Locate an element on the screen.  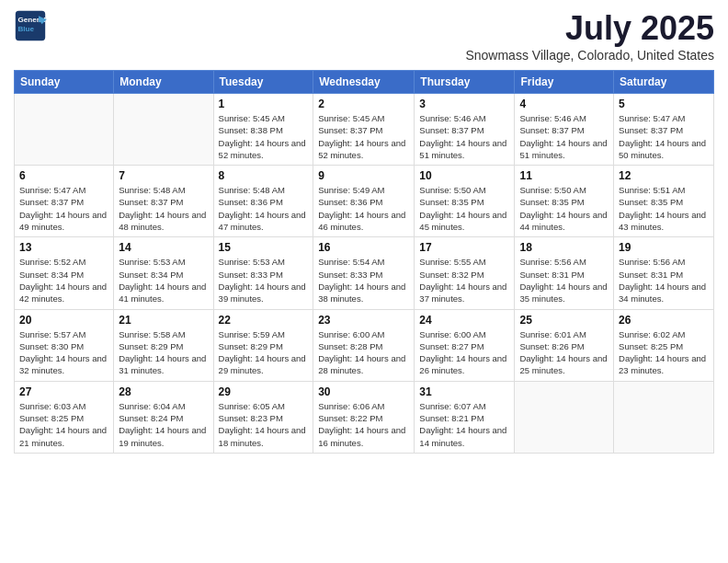
calendar-cell: 7Sunrise: 5:48 AMSunset: 8:37 PMDaylight… is located at coordinates (164, 201).